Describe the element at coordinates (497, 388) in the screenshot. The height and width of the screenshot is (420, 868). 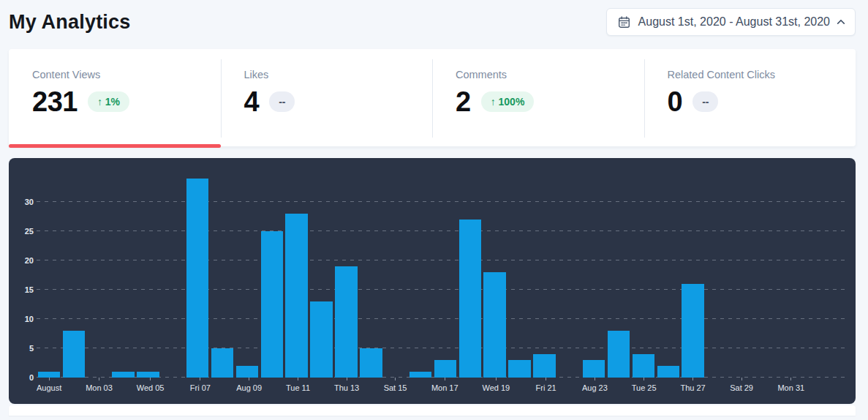
I see `x-axis-label: Wed 19` at that location.